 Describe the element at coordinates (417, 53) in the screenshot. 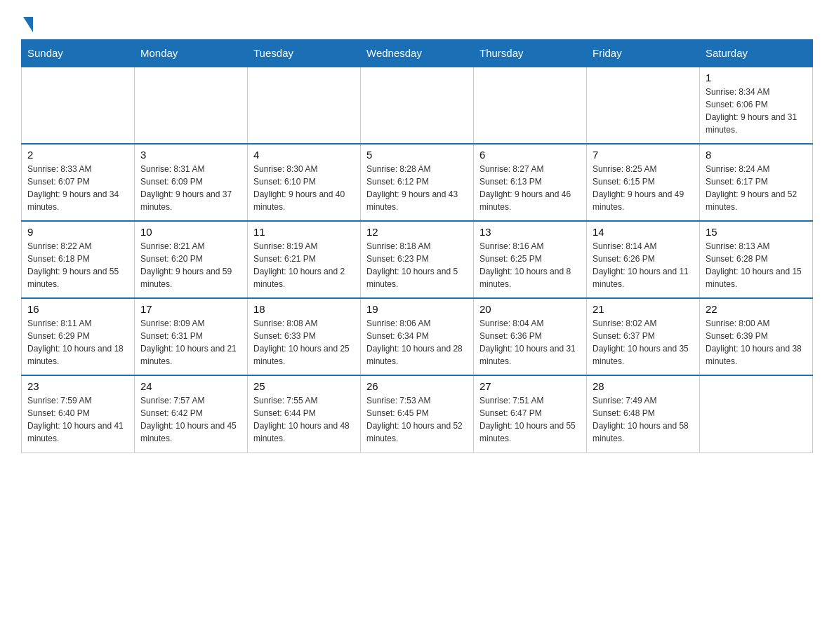

I see `weekday-header-wednesday: Wednesday` at that location.